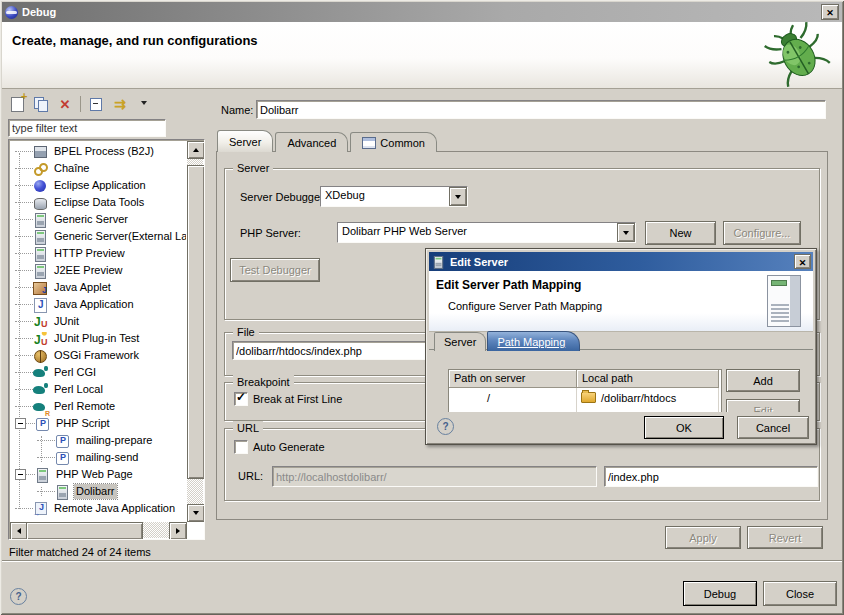 This screenshot has width=844, height=615. I want to click on scroll-up-button, so click(196, 150).